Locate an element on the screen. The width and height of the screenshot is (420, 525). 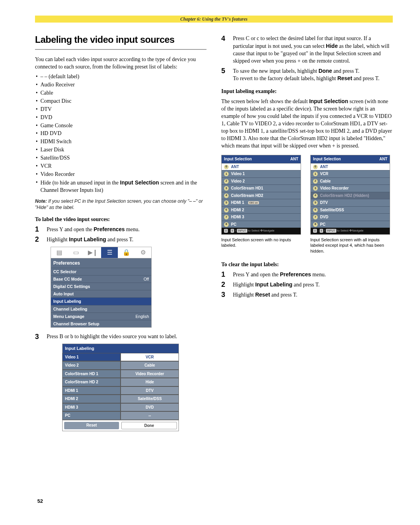
list-item: Audio Receiver is located at coordinates (121, 85).